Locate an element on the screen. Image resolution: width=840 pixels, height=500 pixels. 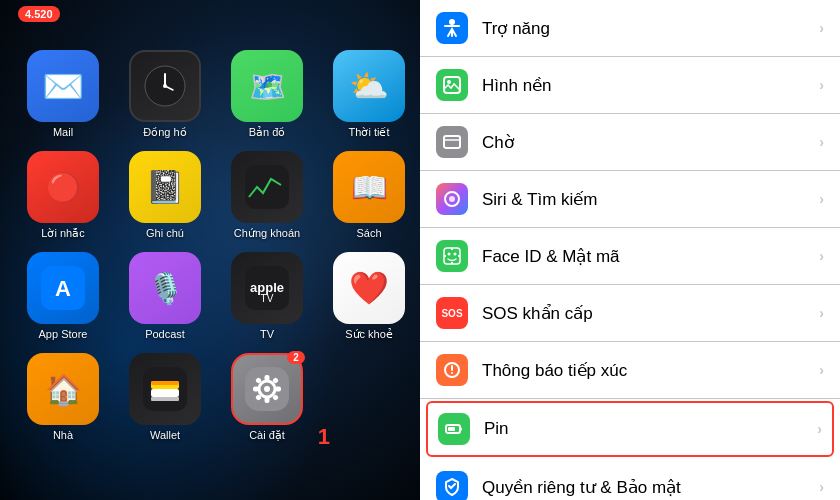
app-home-label: Nhà is located at coordinates (63, 435).